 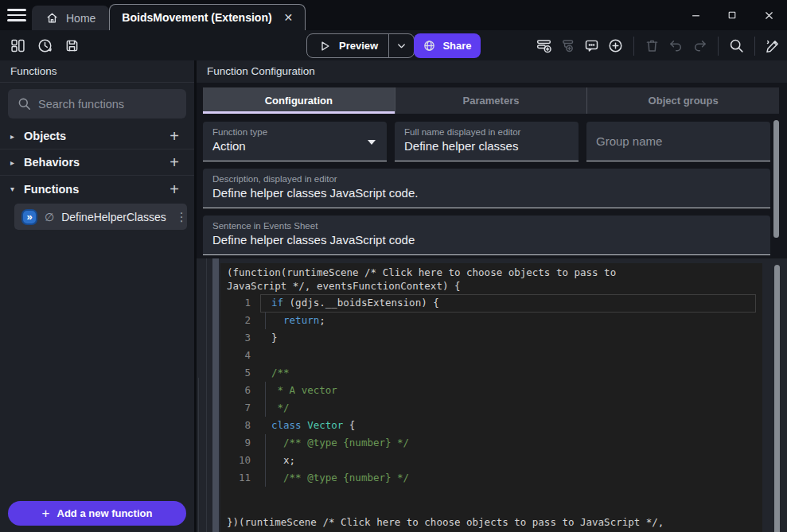 I want to click on group-name-field, so click(x=678, y=142).